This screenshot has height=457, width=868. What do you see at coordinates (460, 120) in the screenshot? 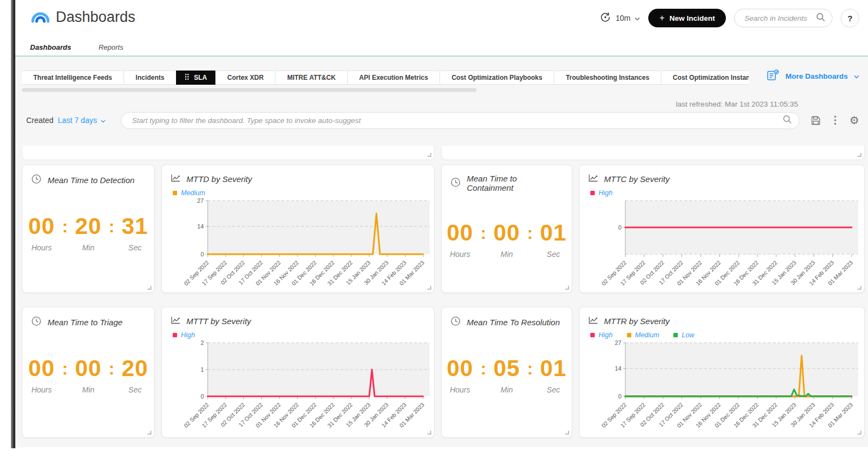
I see `dashboard-filter` at bounding box center [460, 120].